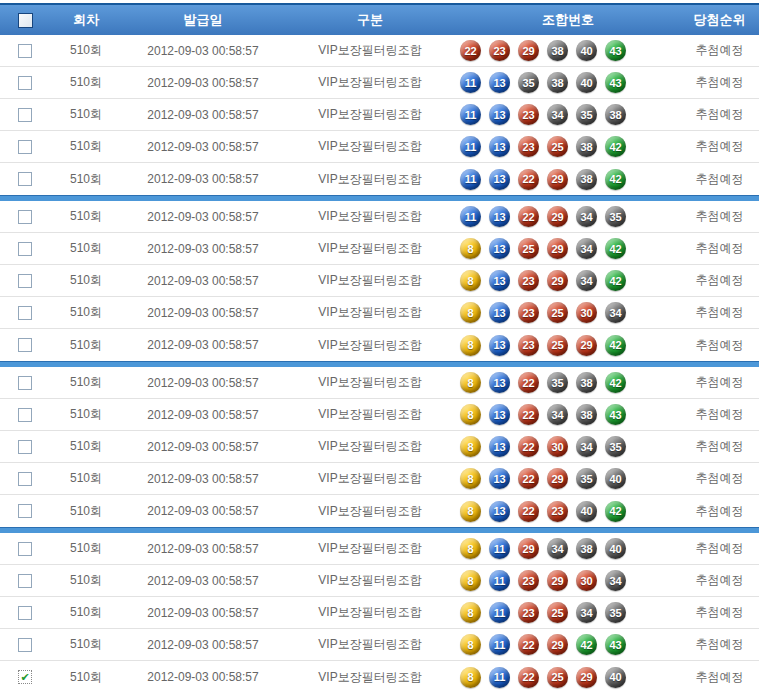  I want to click on ball-group: 81322293540, so click(568, 478).